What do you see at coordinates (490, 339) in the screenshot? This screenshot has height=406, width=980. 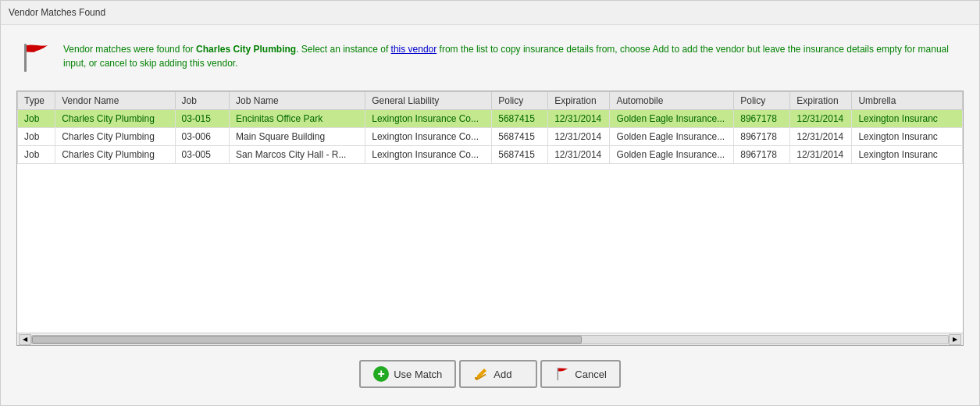 I see `horizontal-scrollbar: ◀ ▶` at bounding box center [490, 339].